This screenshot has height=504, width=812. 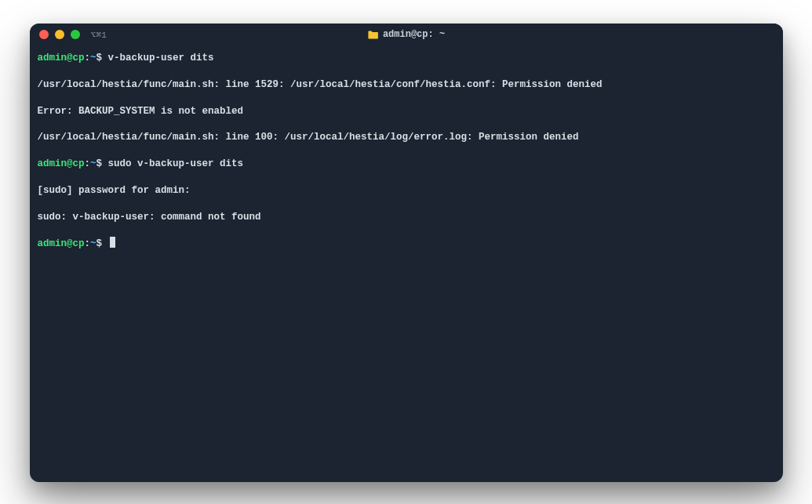 I want to click on command-text: sudo v-backup-user dits, so click(x=176, y=164).